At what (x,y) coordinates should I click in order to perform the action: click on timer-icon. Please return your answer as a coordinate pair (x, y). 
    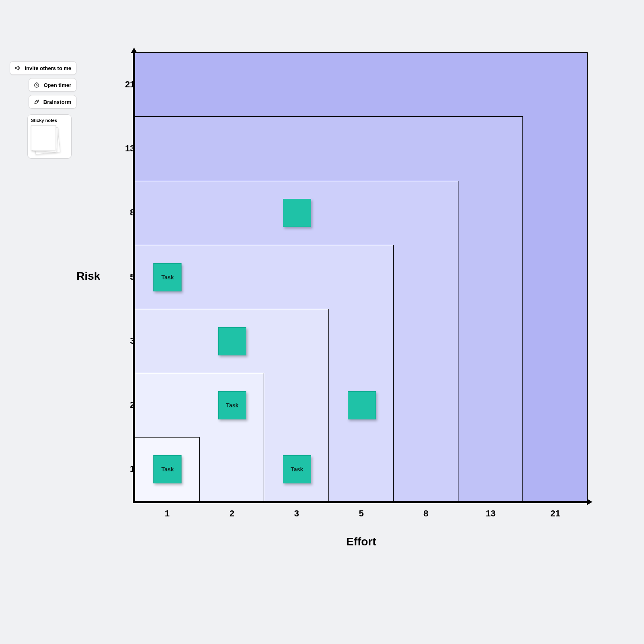
    Looking at the image, I should click on (37, 85).